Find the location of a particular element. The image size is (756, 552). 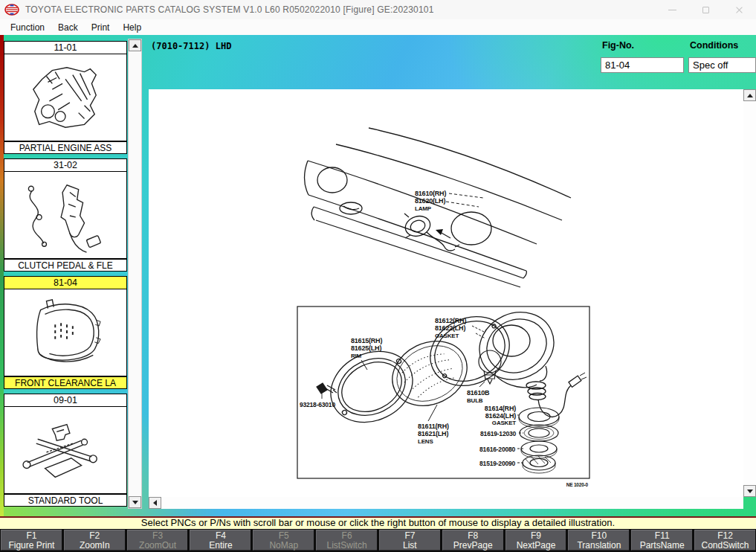

thumbnail-code: 09-01 is located at coordinates (65, 400).